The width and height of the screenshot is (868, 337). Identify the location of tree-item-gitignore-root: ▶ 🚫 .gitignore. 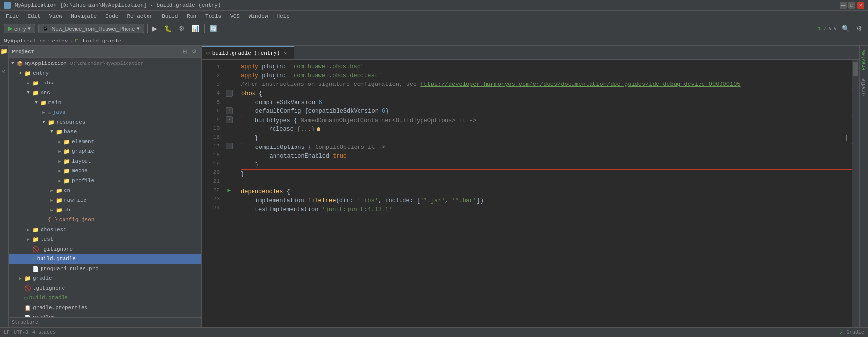
(105, 288).